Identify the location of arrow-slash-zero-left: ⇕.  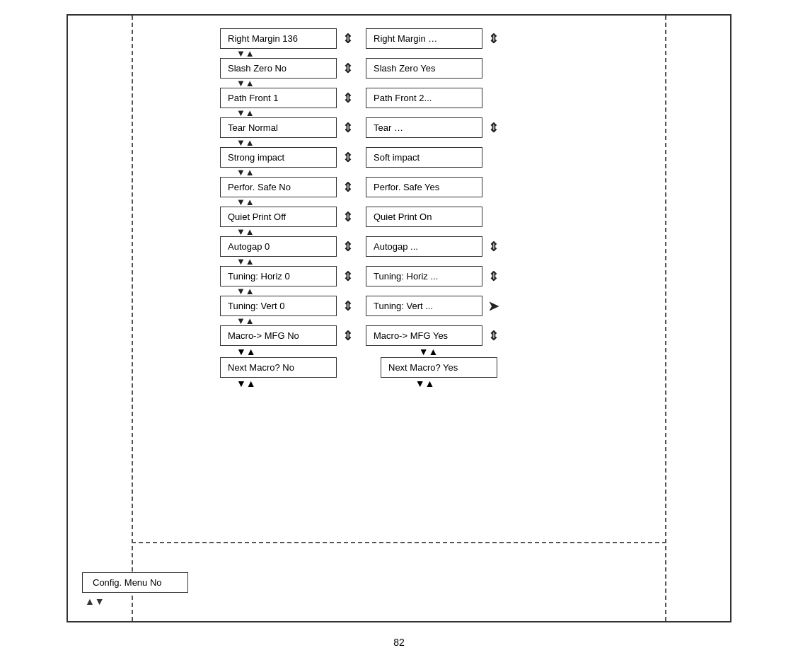
(348, 69).